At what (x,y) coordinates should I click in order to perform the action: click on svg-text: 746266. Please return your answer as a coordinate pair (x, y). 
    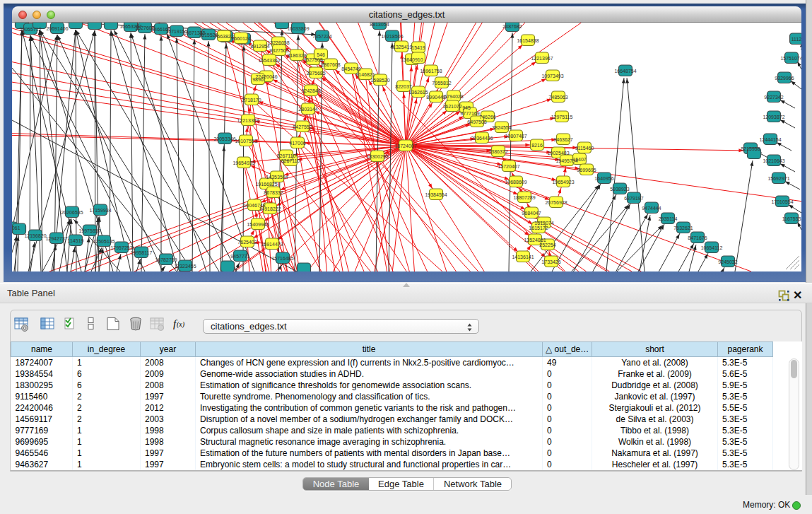
    Looking at the image, I should click on (488, 117).